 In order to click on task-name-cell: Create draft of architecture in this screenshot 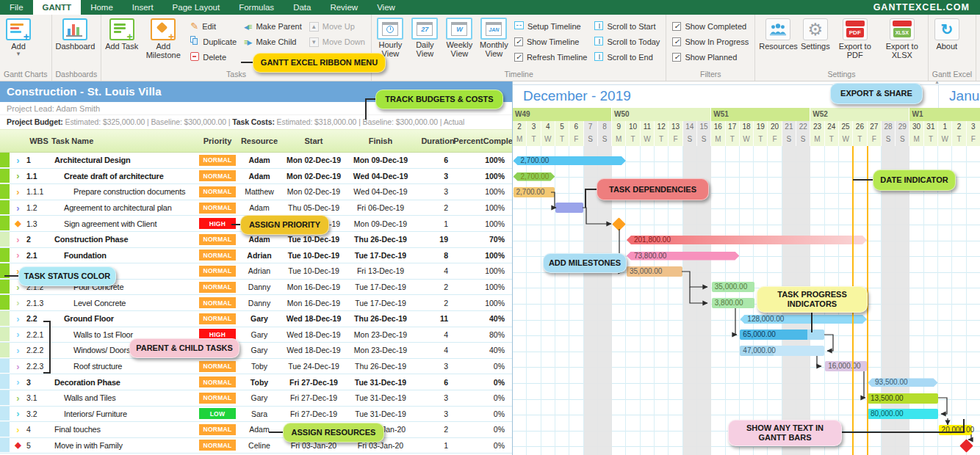, I will do `click(124, 176)`.